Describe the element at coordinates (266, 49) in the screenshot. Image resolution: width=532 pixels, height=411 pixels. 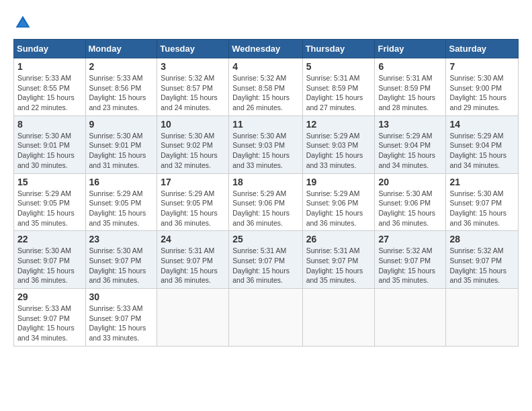
I see `weekday-header-wednesday: Wednesday` at that location.